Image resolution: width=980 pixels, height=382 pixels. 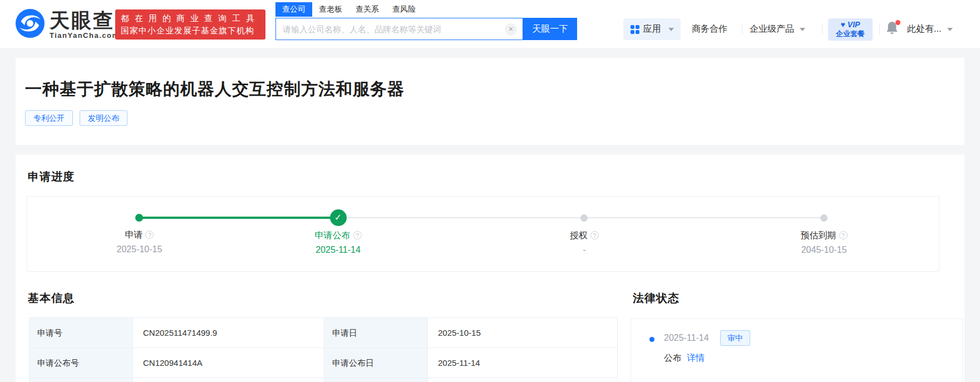 What do you see at coordinates (134, 235) in the screenshot?
I see `stage-label: 申请` at bounding box center [134, 235].